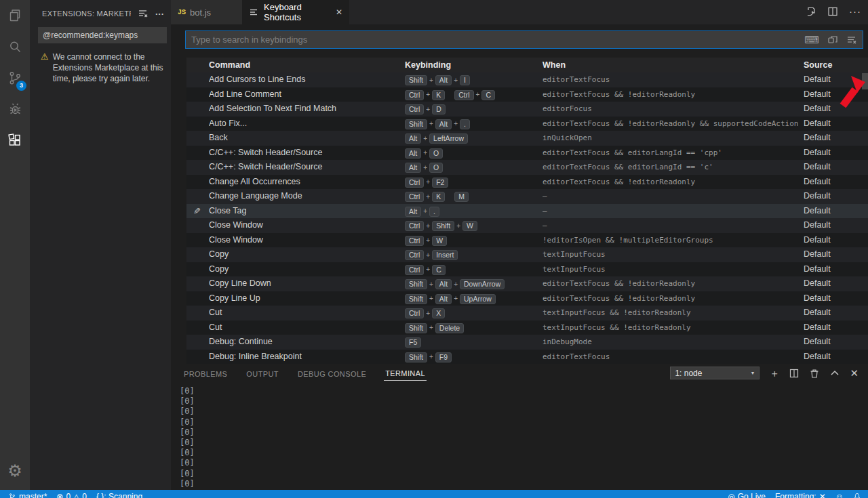 The width and height of the screenshot is (868, 498). I want to click on row-when: editorTextFocus && editorLangId == 'c', so click(671, 167).